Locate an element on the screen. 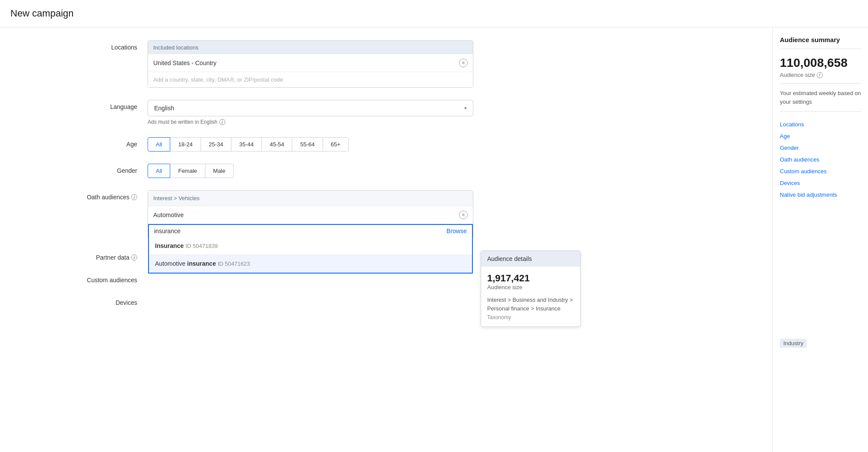 The height and width of the screenshot is (452, 868). chevron-down-icon: ▾ is located at coordinates (465, 108).